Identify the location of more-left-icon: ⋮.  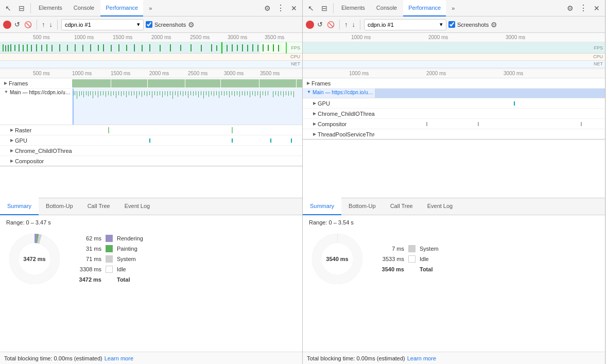
(281, 8).